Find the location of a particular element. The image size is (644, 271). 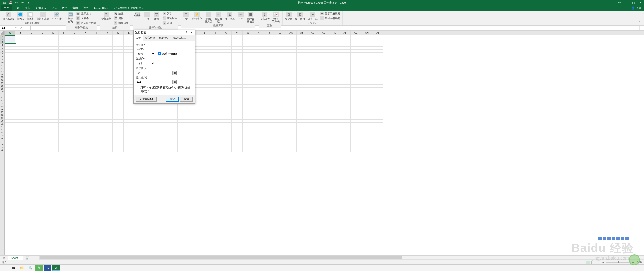

row-header: 37 is located at coordinates (2, 142).